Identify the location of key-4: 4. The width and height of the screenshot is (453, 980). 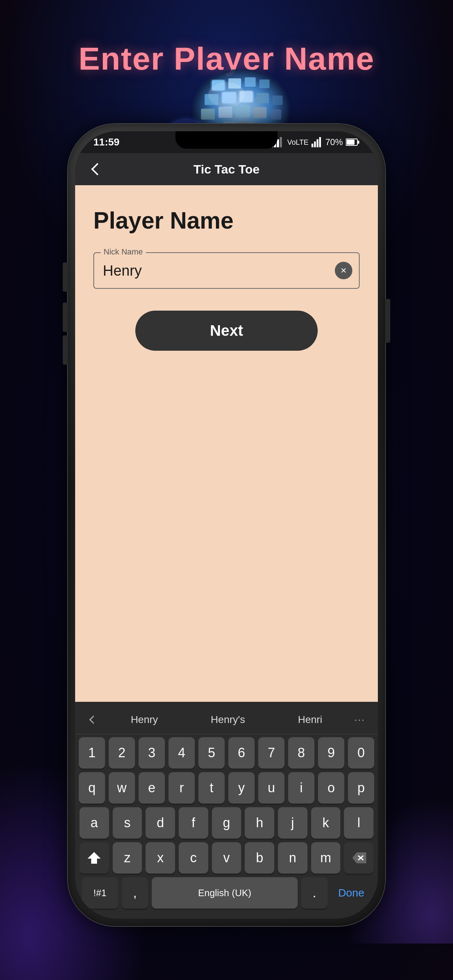
(182, 753).